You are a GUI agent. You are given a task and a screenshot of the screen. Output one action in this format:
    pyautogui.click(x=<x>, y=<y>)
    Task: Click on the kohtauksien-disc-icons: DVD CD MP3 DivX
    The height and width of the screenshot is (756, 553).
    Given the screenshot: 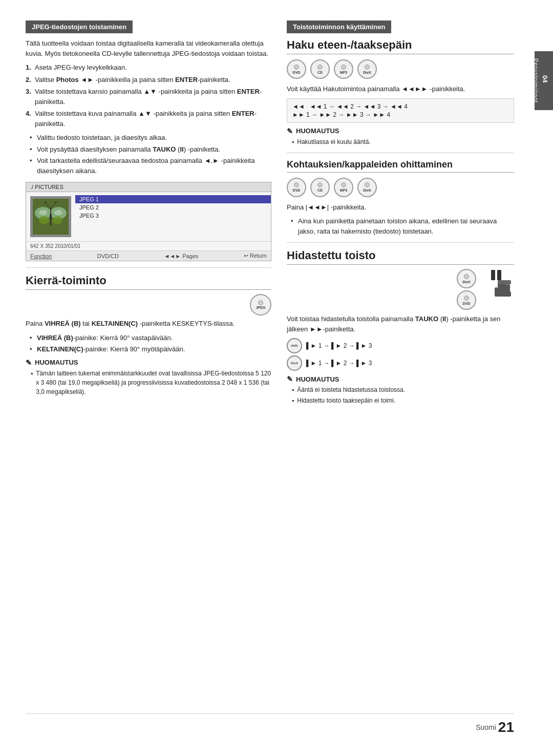 What is the action you would take?
    pyautogui.click(x=400, y=187)
    